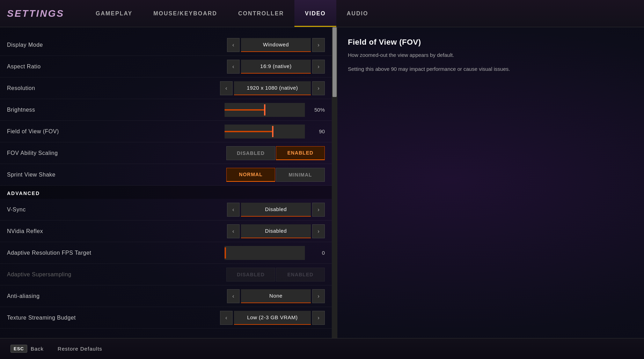 This screenshot has width=644, height=359. I want to click on adaptive-super-disabled: Disabled, so click(251, 275).